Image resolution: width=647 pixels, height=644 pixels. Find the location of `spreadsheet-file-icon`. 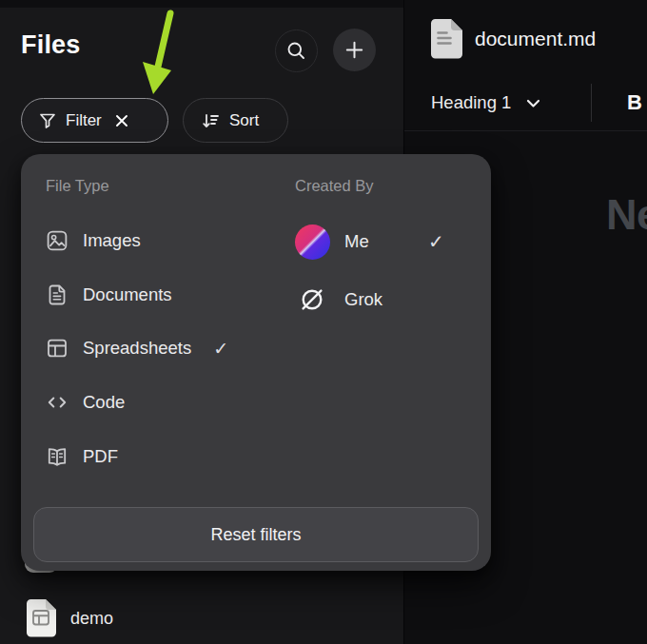

spreadsheet-file-icon is located at coordinates (41, 618).